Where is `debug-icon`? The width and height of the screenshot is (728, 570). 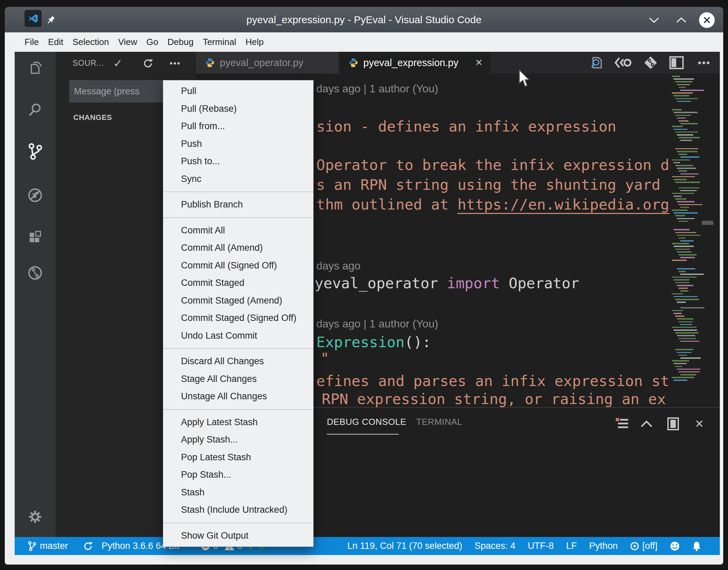
debug-icon is located at coordinates (35, 195).